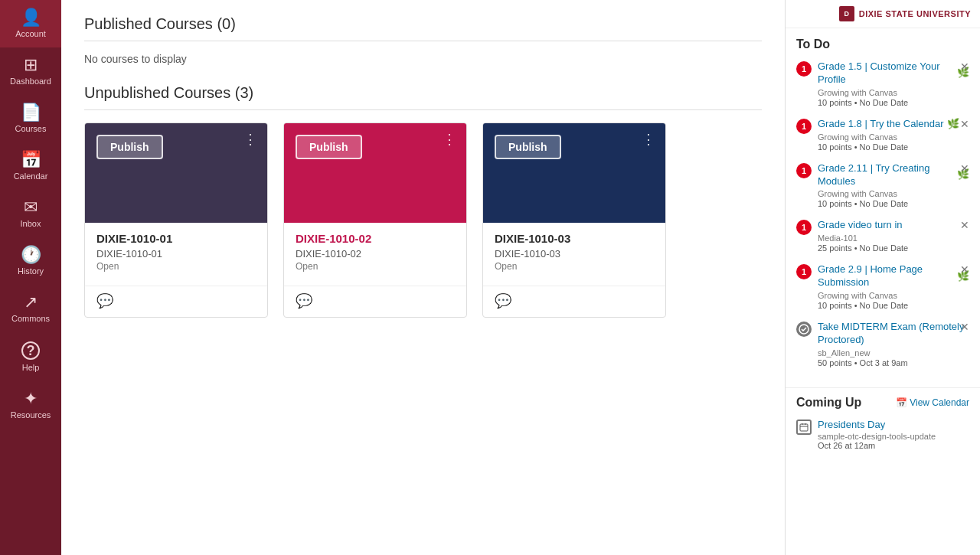 The height and width of the screenshot is (555, 980). Describe the element at coordinates (31, 415) in the screenshot. I see `sidebar-item-label: Resources` at that location.